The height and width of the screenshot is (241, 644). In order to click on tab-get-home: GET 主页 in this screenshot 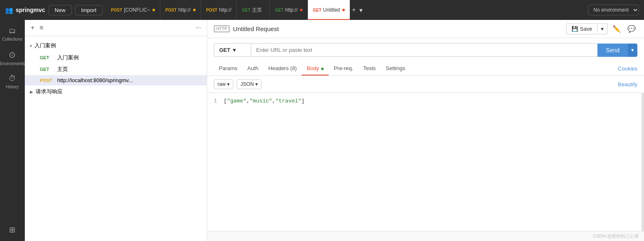, I will do `click(253, 10)`.